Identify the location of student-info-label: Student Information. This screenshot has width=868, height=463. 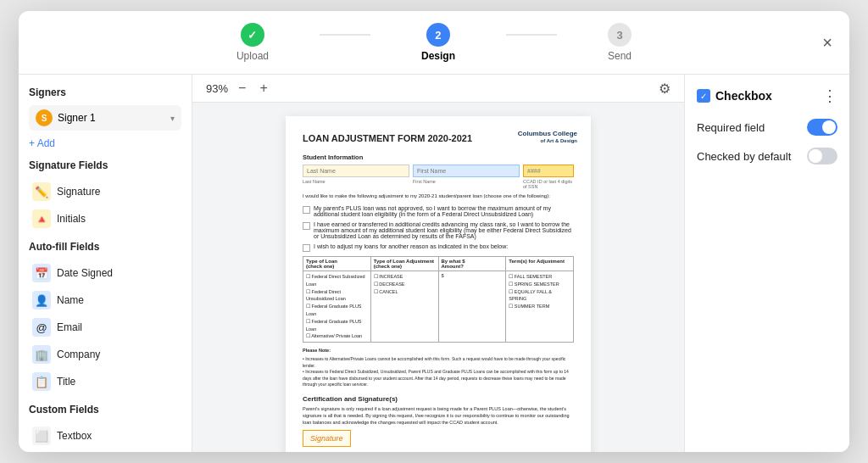
(438, 158).